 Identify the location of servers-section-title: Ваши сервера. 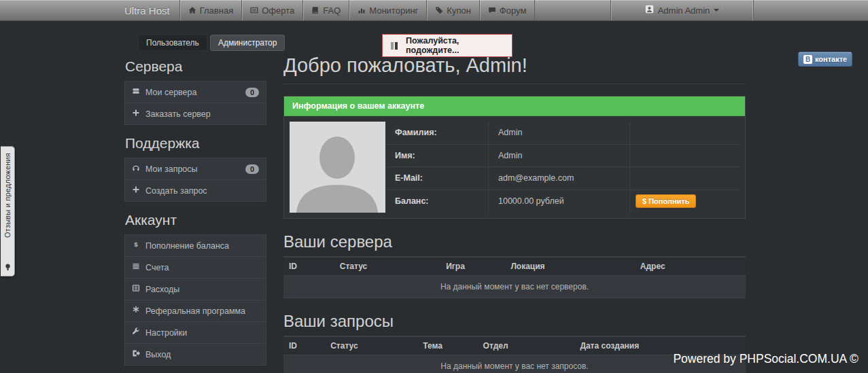
(515, 242).